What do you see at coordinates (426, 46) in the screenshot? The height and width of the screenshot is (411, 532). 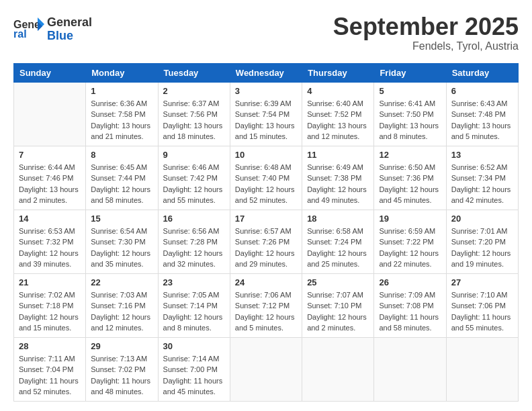 I see `location: Fendels, Tyrol, Austria` at bounding box center [426, 46].